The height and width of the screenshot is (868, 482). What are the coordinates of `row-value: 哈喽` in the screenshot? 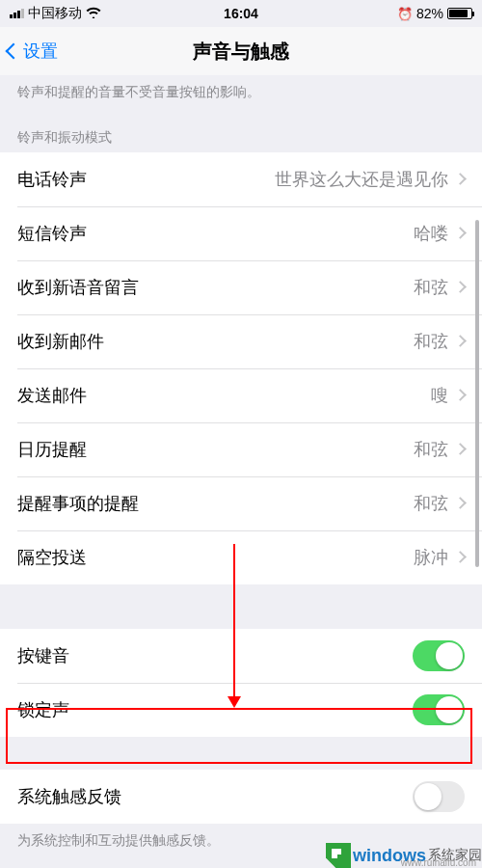 It's located at (431, 233).